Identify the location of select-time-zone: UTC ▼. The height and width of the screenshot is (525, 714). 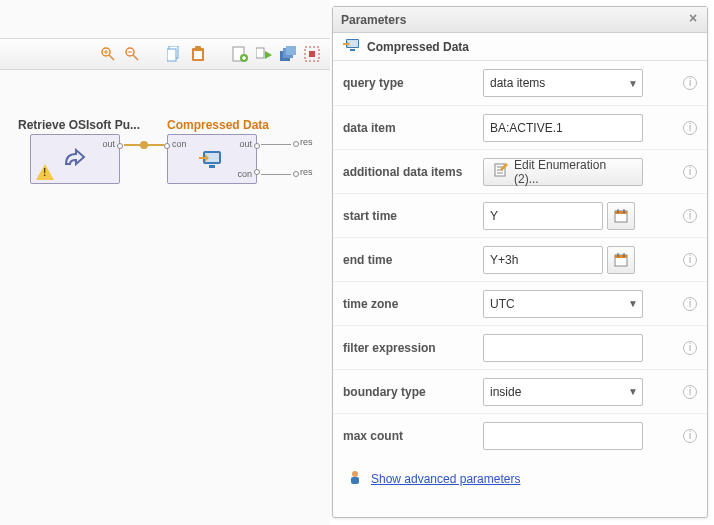
(563, 304).